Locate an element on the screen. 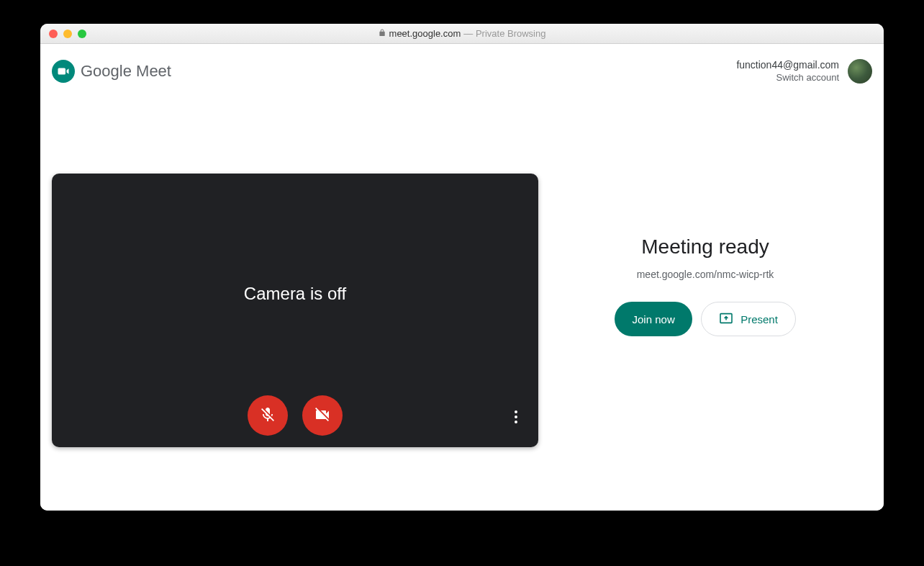 This screenshot has height=566, width=924. microphone-toggle-button is located at coordinates (268, 415).